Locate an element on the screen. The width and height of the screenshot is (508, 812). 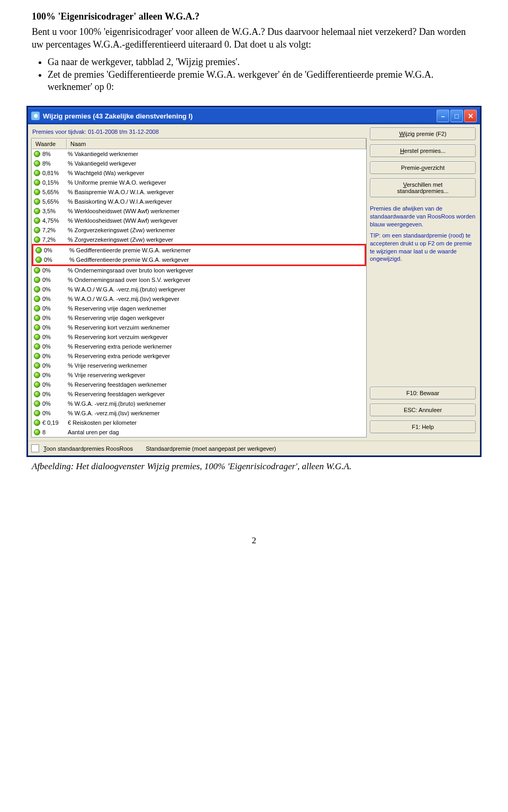
table-row: 0%% Reservering vrije dagen werknemer is located at coordinates (199, 308).